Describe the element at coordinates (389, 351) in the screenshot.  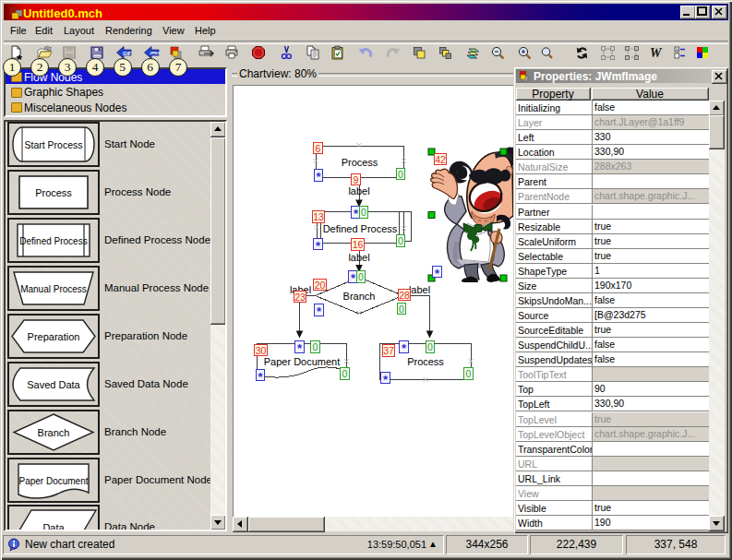
I see `svg-text: 37` at that location.